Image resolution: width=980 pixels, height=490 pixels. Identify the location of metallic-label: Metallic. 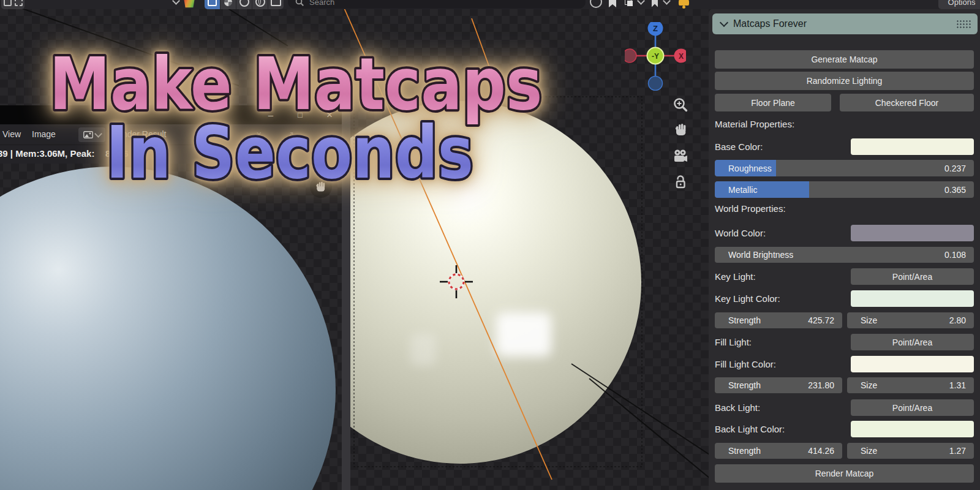
(742, 190).